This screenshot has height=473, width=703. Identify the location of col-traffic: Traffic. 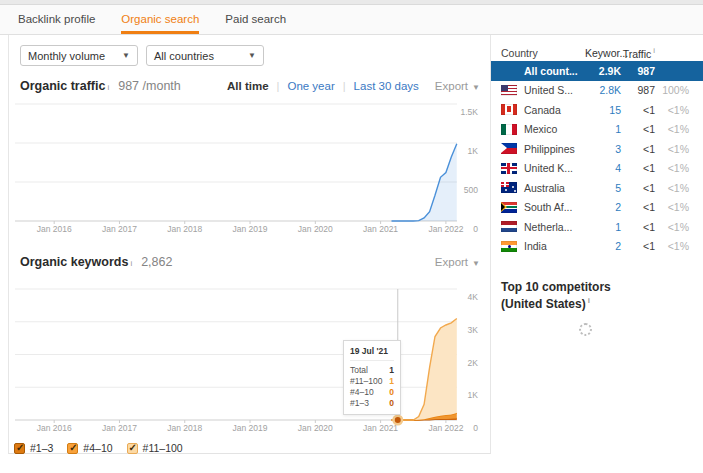
(638, 53).